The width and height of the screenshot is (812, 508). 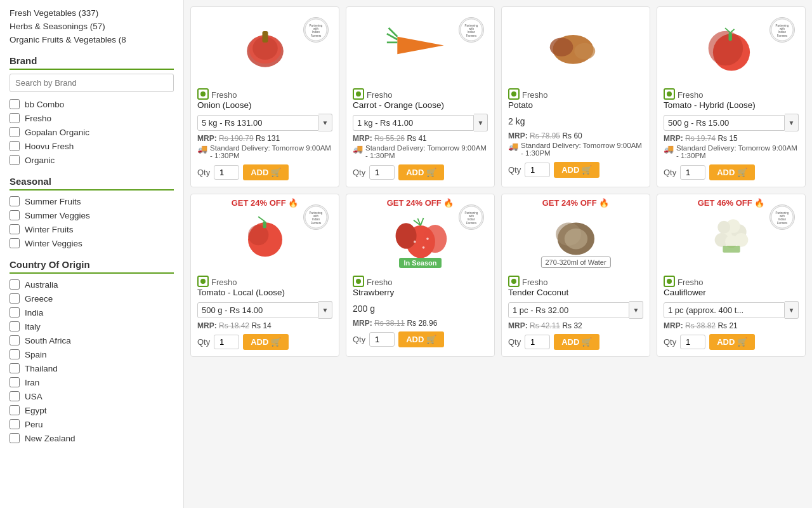 What do you see at coordinates (420, 339) in the screenshot?
I see `qty-add-row: QtyADD 🛒` at bounding box center [420, 339].